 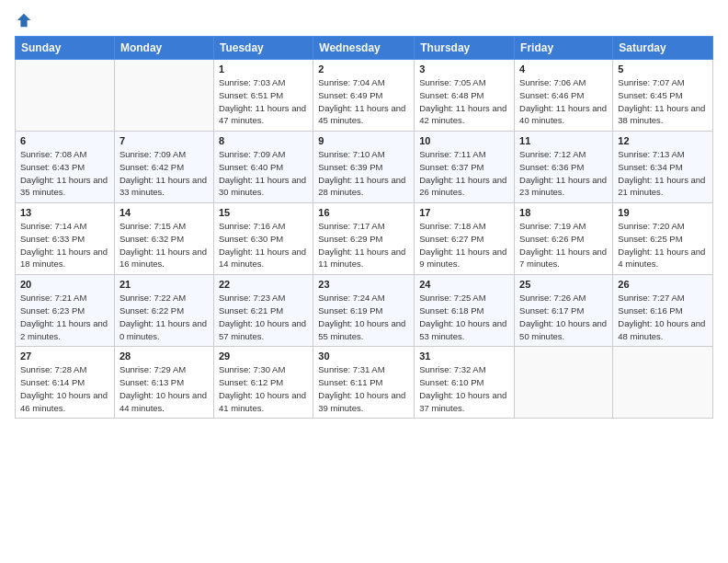 I want to click on calendar-cell: 14Sunrise: 7:15 AM Sunset: 6:32 PM Dayli…, so click(x=164, y=239).